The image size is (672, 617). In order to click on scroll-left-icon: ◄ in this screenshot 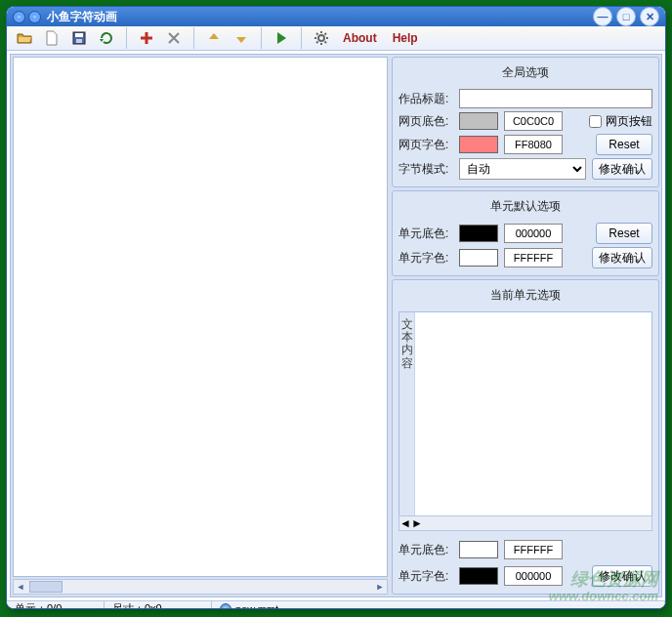, I will do `click(21, 587)`.